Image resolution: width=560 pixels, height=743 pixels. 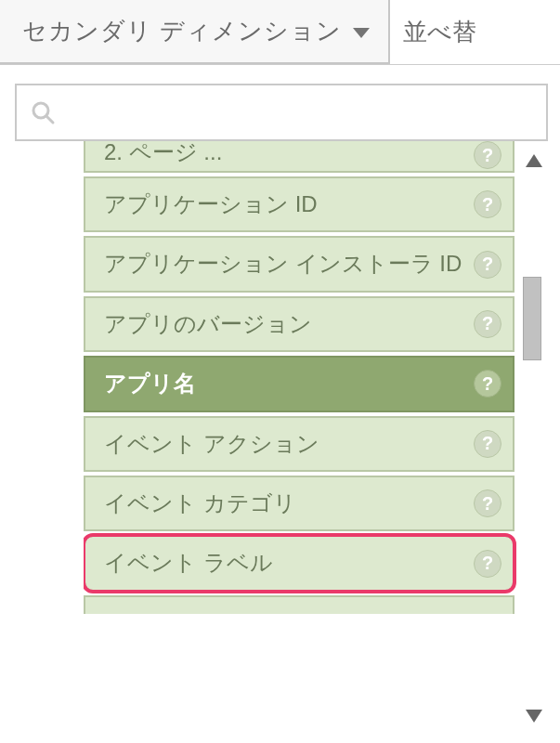 What do you see at coordinates (299, 112) in the screenshot?
I see `search-input` at bounding box center [299, 112].